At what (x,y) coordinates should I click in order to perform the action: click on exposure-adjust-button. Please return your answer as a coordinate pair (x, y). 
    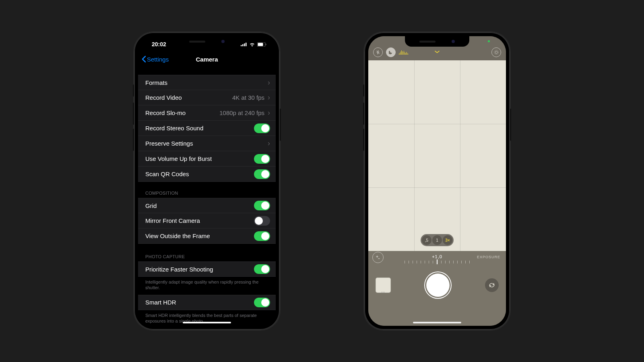
    Looking at the image, I should click on (378, 257).